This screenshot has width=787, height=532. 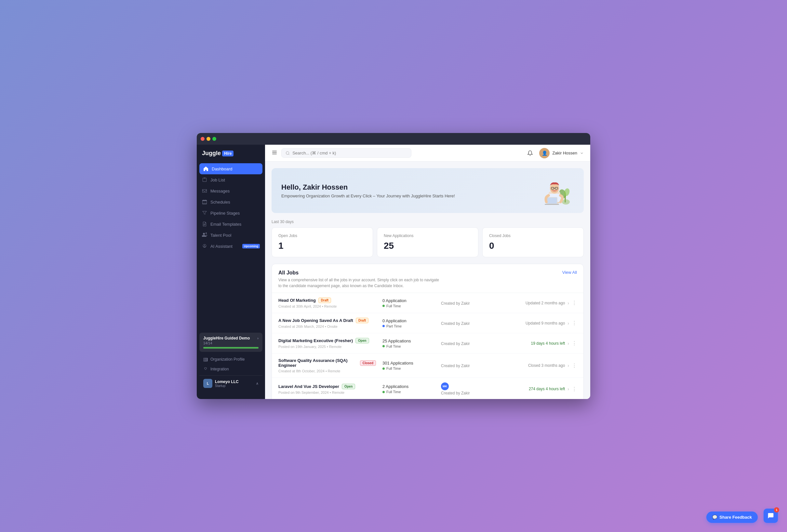 I want to click on job-title: A New Job Opening Saved As A Draft, so click(x=316, y=320).